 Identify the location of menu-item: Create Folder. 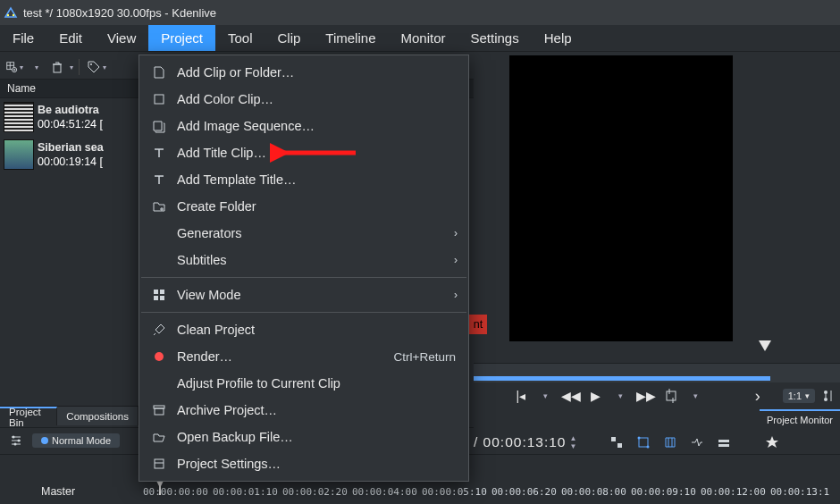
(304, 206).